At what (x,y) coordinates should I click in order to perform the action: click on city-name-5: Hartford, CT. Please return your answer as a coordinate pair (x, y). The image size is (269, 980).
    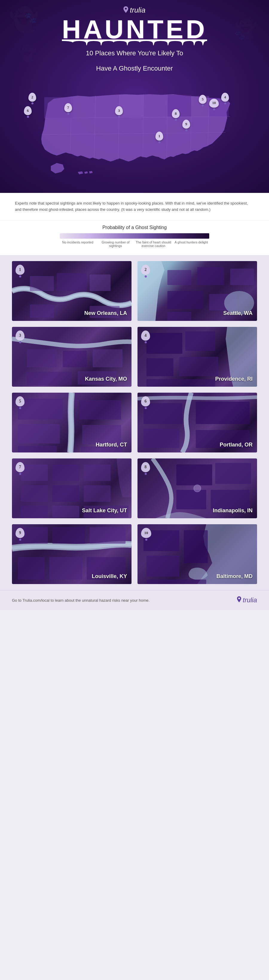
    Looking at the image, I should click on (111, 445).